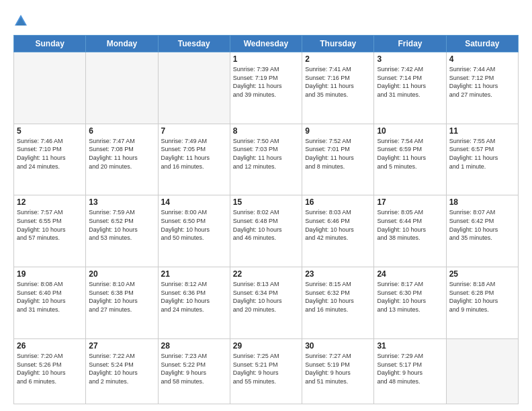  What do you see at coordinates (194, 131) in the screenshot?
I see `day-number: 7` at bounding box center [194, 131].